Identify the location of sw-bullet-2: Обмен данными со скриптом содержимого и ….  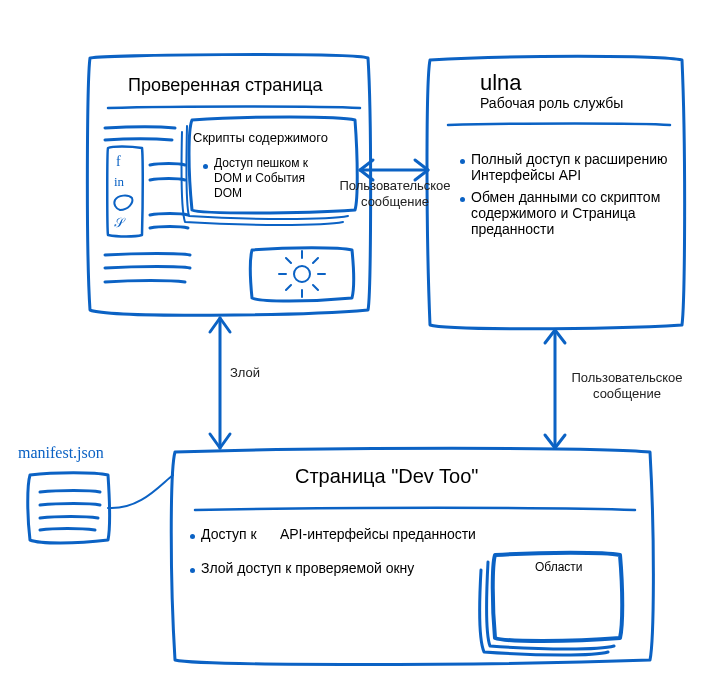
(578, 213).